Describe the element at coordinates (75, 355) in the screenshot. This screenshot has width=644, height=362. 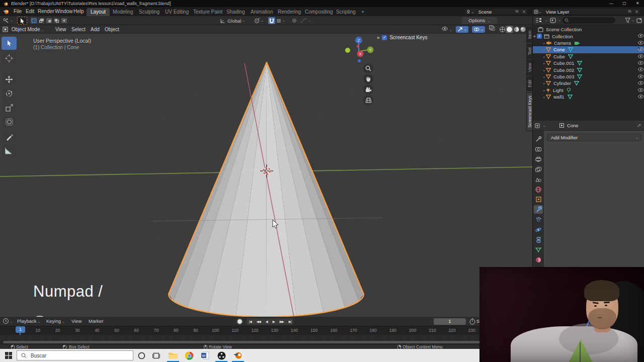
I see `taskbar-search-input: Buscar` at that location.